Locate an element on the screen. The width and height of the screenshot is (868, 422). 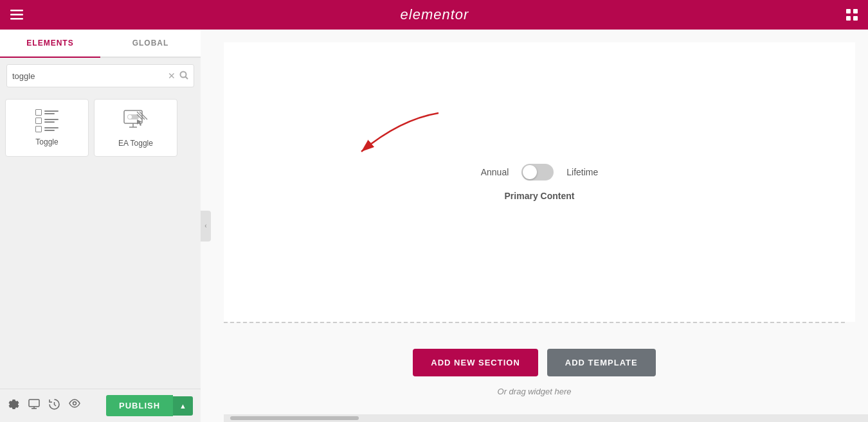
toggle-knob is located at coordinates (530, 172).